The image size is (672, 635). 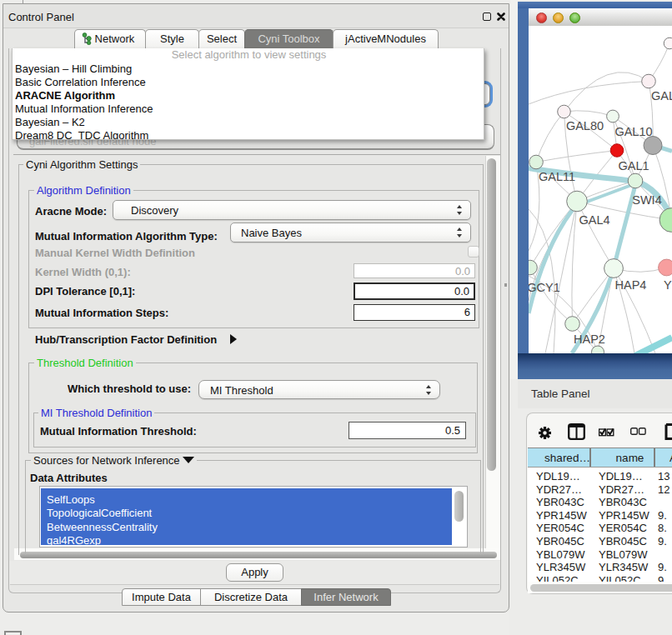 I want to click on svg-text: HAP4, so click(x=631, y=285).